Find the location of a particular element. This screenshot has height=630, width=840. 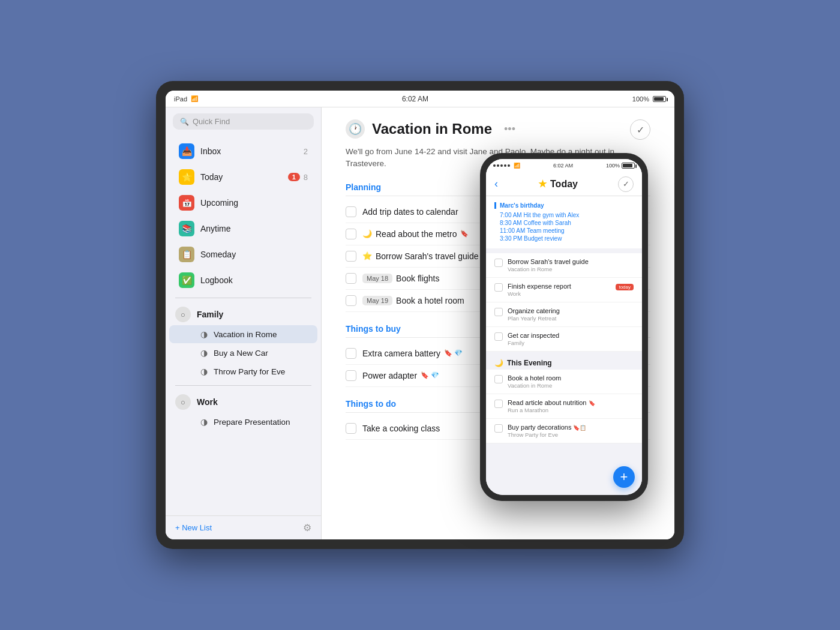

flights-date-badge: May 18 is located at coordinates (377, 278).